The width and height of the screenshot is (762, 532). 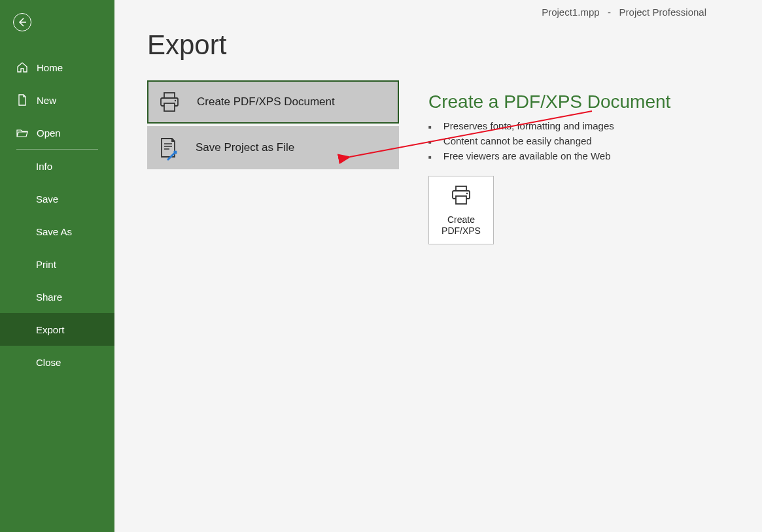 I want to click on export-option-label: Save Project as File, so click(x=245, y=148).